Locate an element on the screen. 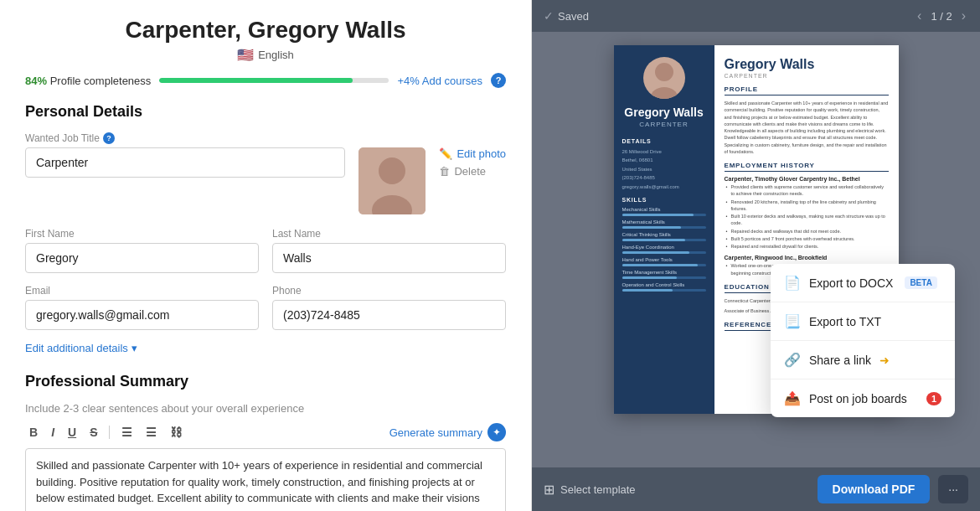 The height and width of the screenshot is (511, 980). resume-profile-text: Skilled and passionate Carpenter with 10… is located at coordinates (807, 127).